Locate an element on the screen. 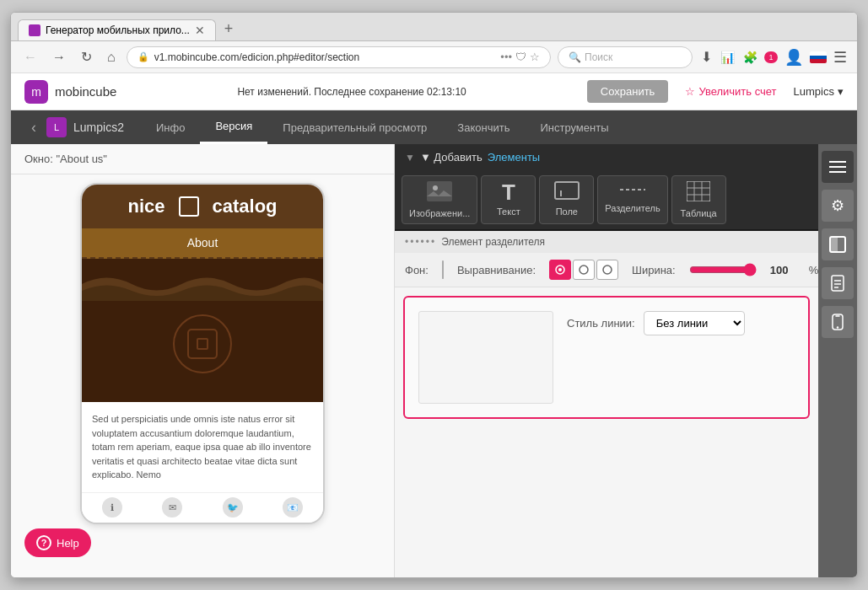 Image resolution: width=868 pixels, height=590 pixels. element-divider-btn: Разделитель is located at coordinates (633, 200).